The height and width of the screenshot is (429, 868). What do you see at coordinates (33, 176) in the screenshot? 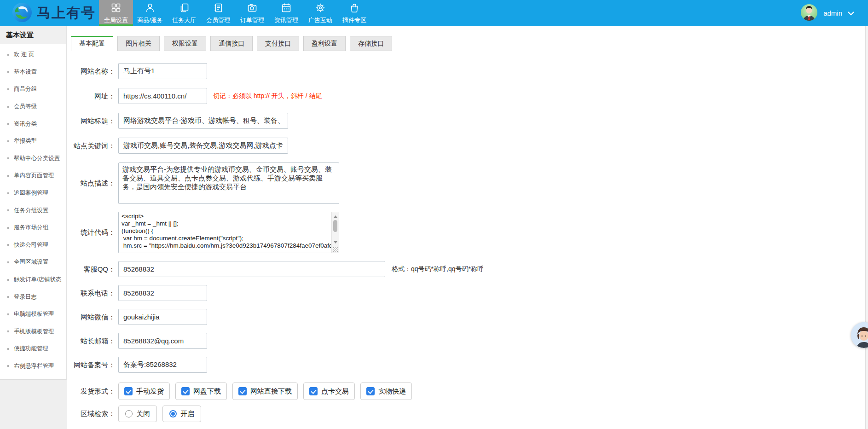
I see `sidebar-item-single-page-mgmt: 单内容页面管理` at bounding box center [33, 176].